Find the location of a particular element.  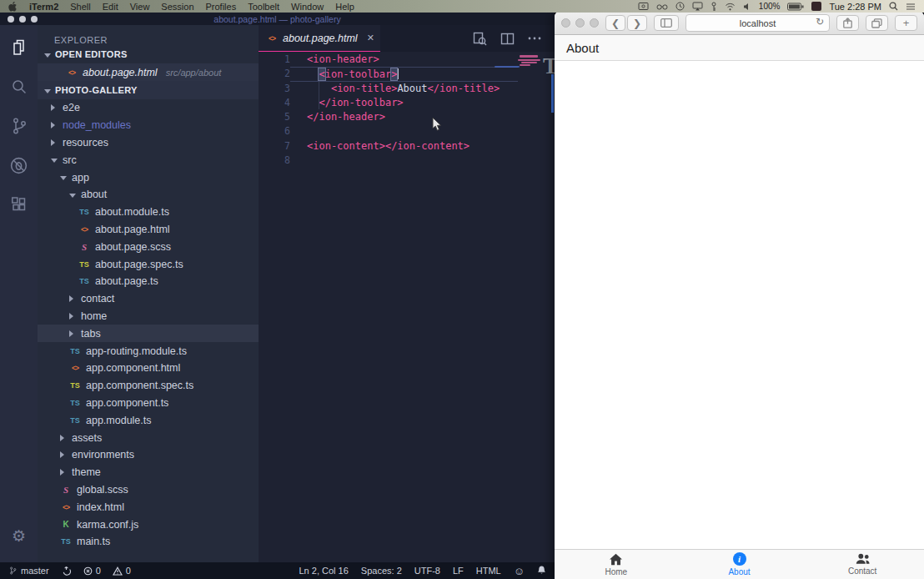

code-line-8: 8 is located at coordinates (407, 160).